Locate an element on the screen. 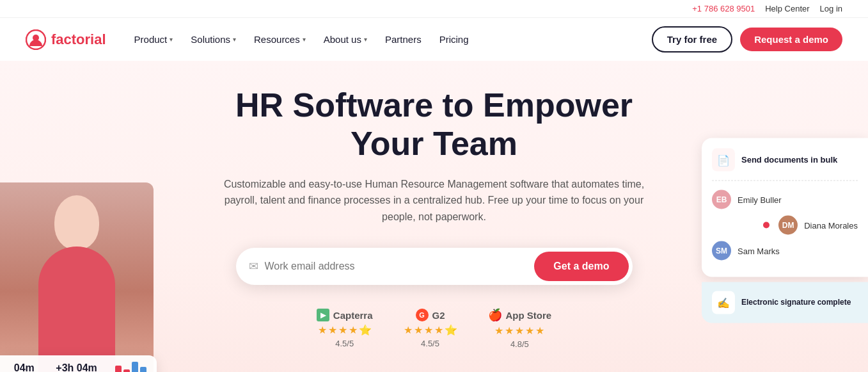  signature-widget: ✍ Electronic signature complete is located at coordinates (785, 303).